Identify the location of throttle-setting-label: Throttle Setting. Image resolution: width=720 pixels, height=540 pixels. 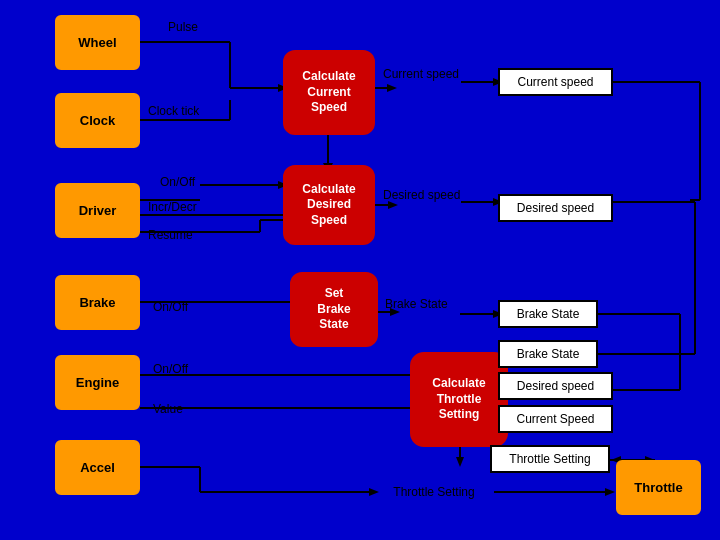
(434, 492).